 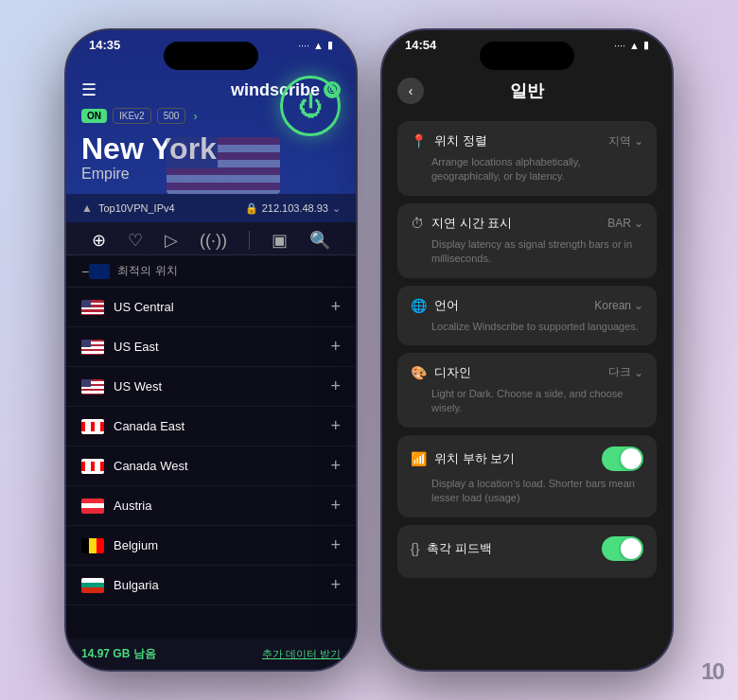 What do you see at coordinates (527, 551) in the screenshot?
I see `settings-card-haptic: {} 촉각 피드백` at bounding box center [527, 551].